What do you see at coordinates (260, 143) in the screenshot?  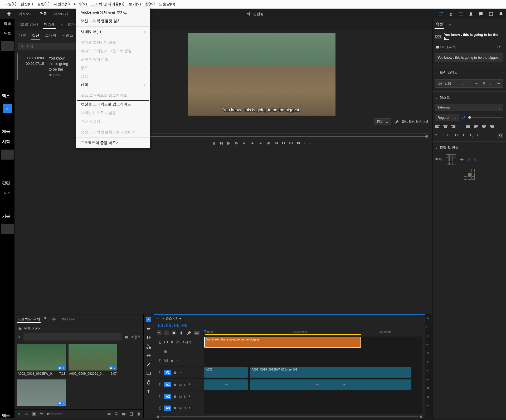 I see `step-fwd-icon` at bounding box center [260, 143].